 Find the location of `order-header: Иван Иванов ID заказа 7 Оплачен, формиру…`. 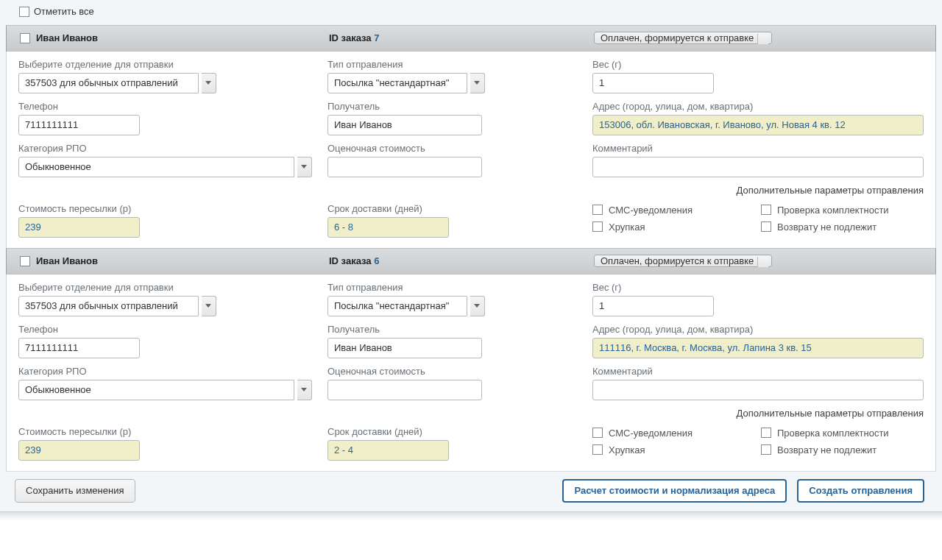

order-header: Иван Иванов ID заказа 7 Оплачен, формиру… is located at coordinates (471, 38).